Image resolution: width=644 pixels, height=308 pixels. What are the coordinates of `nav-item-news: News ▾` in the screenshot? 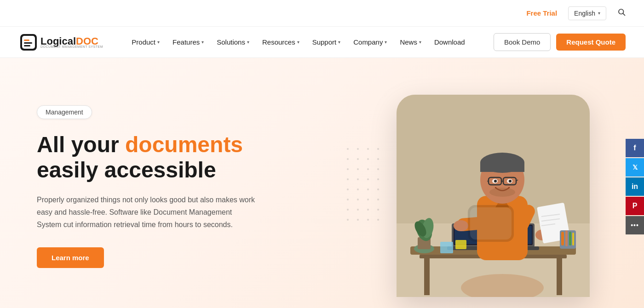 It's located at (410, 42).